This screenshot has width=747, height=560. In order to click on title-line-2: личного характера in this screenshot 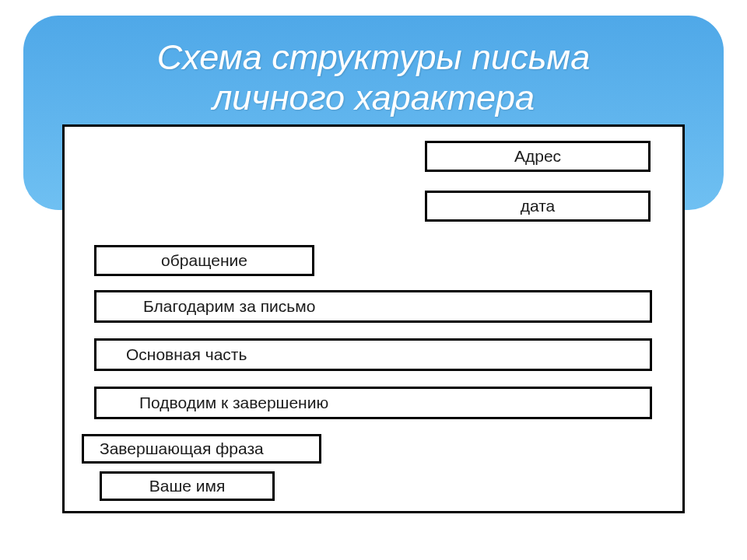, I will do `click(374, 98)`.